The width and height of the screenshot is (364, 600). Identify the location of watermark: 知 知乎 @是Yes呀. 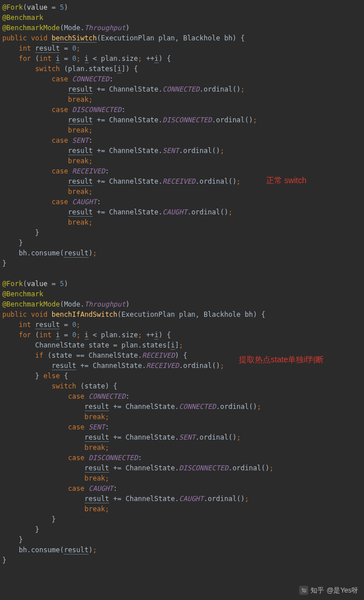
(329, 590).